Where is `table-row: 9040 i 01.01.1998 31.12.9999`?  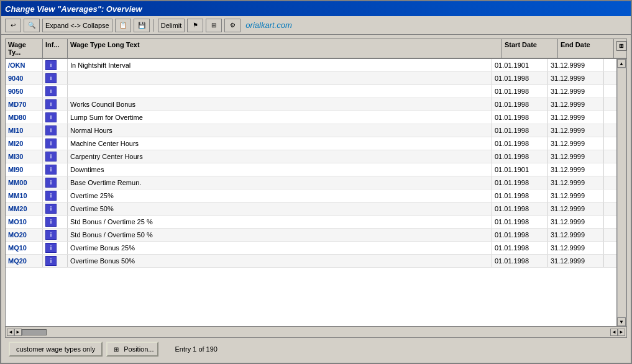
table-row: 9040 i 01.01.1998 31.12.9999 is located at coordinates (311, 78).